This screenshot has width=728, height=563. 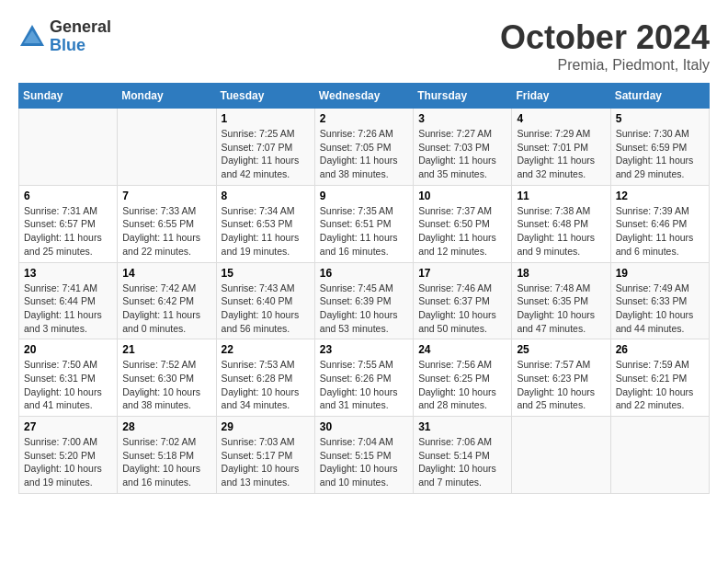 What do you see at coordinates (660, 385) in the screenshot?
I see `day-info: Sunrise: 7:59 AMSunset: 6:21 PMDaylight:…` at bounding box center [660, 385].